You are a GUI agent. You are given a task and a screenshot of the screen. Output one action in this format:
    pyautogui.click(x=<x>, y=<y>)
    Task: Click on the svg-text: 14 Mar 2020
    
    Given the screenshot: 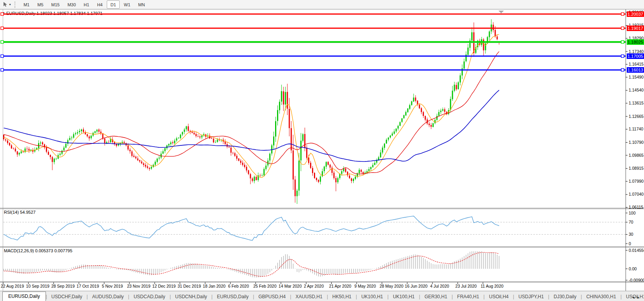 What is the action you would take?
    pyautogui.click(x=290, y=286)
    